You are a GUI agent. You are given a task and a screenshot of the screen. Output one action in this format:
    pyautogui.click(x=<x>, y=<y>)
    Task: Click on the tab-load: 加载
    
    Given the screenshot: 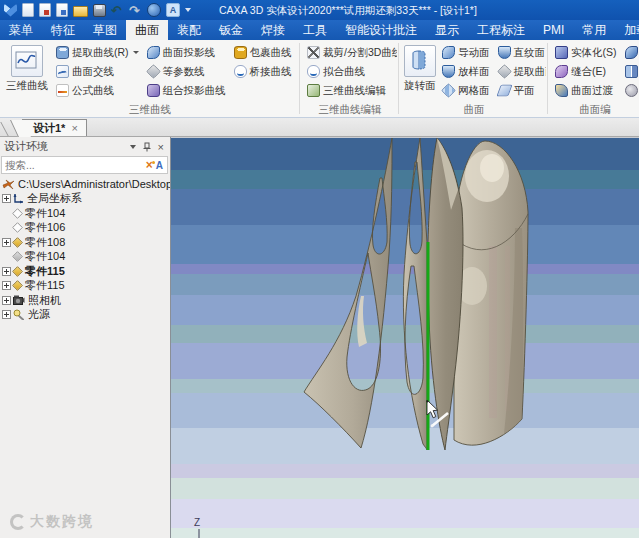 What is the action you would take?
    pyautogui.click(x=627, y=30)
    